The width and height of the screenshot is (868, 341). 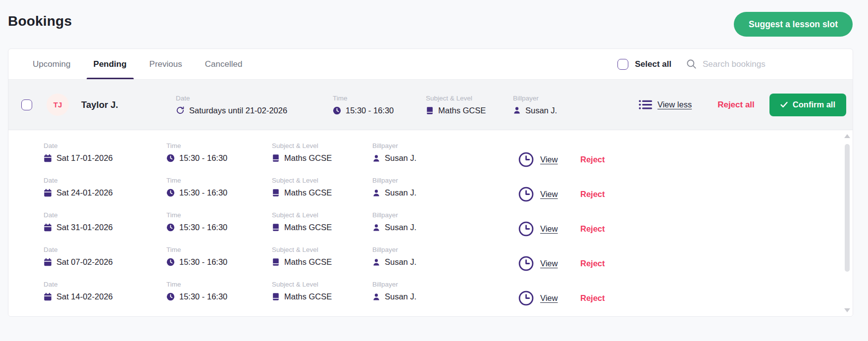 I want to click on avatar: TJ, so click(x=57, y=105).